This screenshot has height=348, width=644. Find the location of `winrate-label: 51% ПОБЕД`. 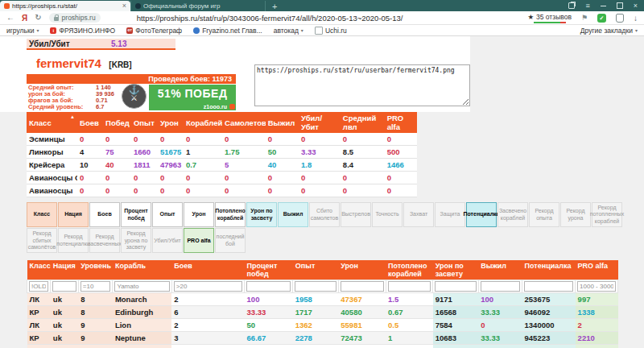

winrate-label: 51% ПОБЕД is located at coordinates (192, 93).